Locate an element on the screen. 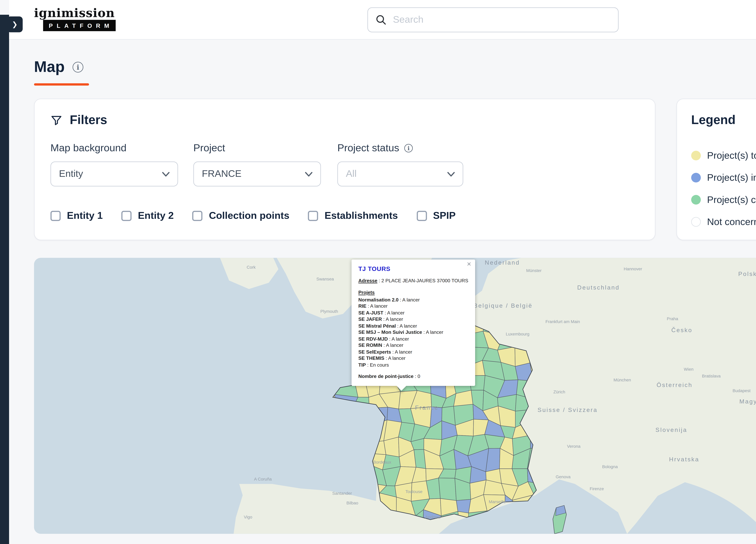  map-info-icon: i is located at coordinates (78, 67).